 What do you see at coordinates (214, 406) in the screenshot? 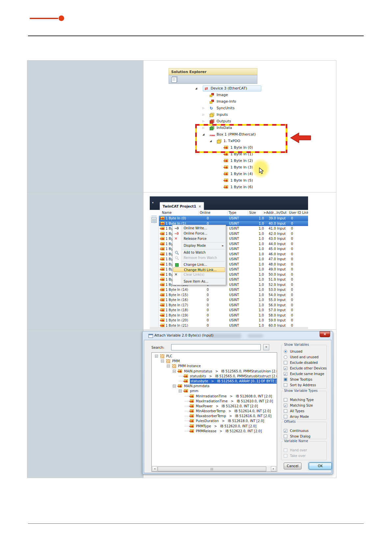
I see `variable-tree-item: MaxPower > IB 512612.0, INT [2.0]` at bounding box center [214, 406].